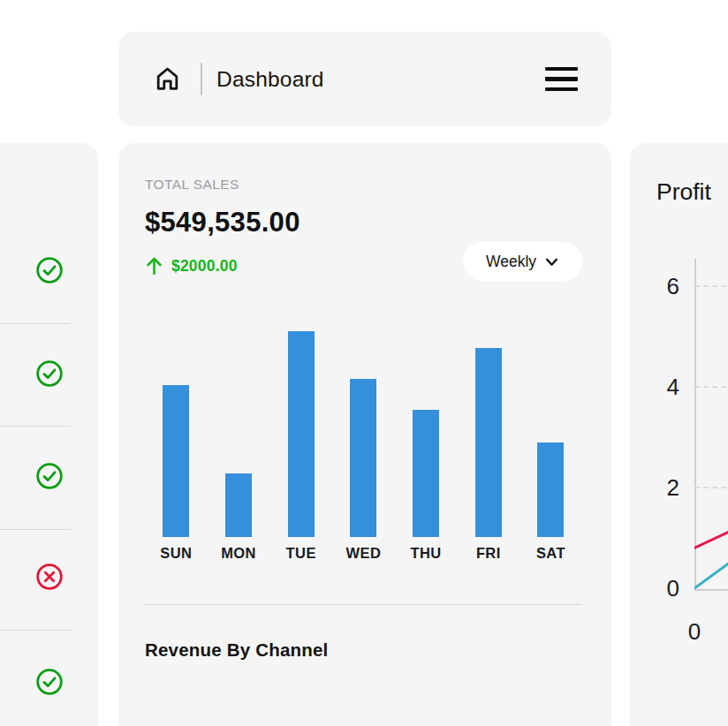  Describe the element at coordinates (662, 588) in the screenshot. I see `y-tick-label: 0` at that location.